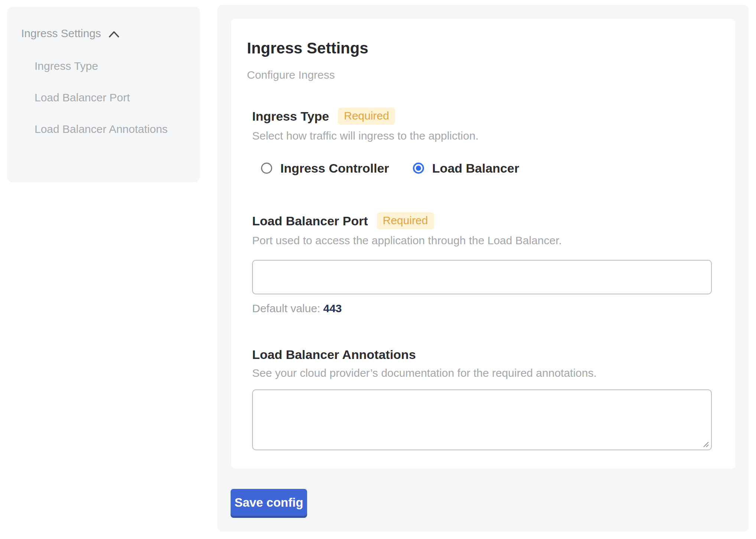 Image resolution: width=756 pixels, height=539 pixels. Describe the element at coordinates (483, 48) in the screenshot. I see `page-title: Ingress Settings` at that location.